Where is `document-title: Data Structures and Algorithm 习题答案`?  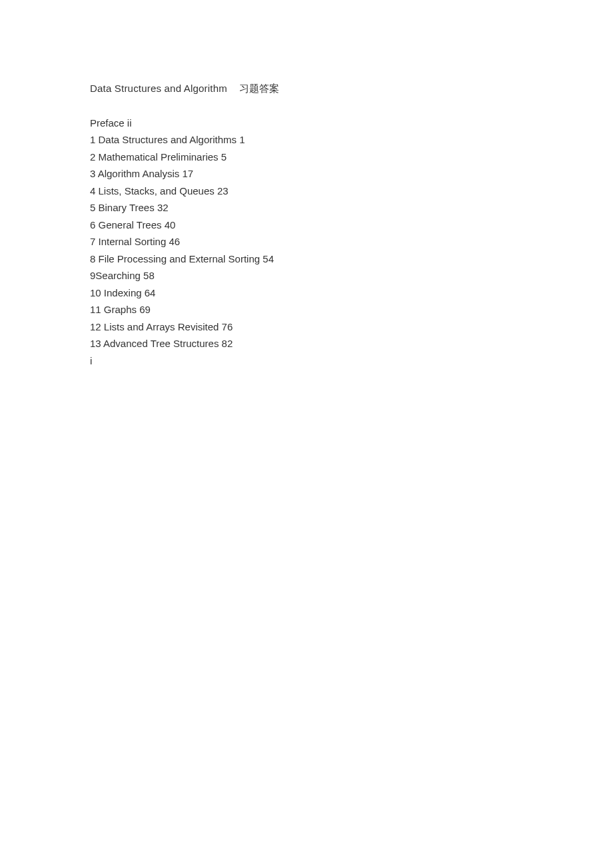
document-title: Data Structures and Algorithm 习题答案 is located at coordinates (306, 89).